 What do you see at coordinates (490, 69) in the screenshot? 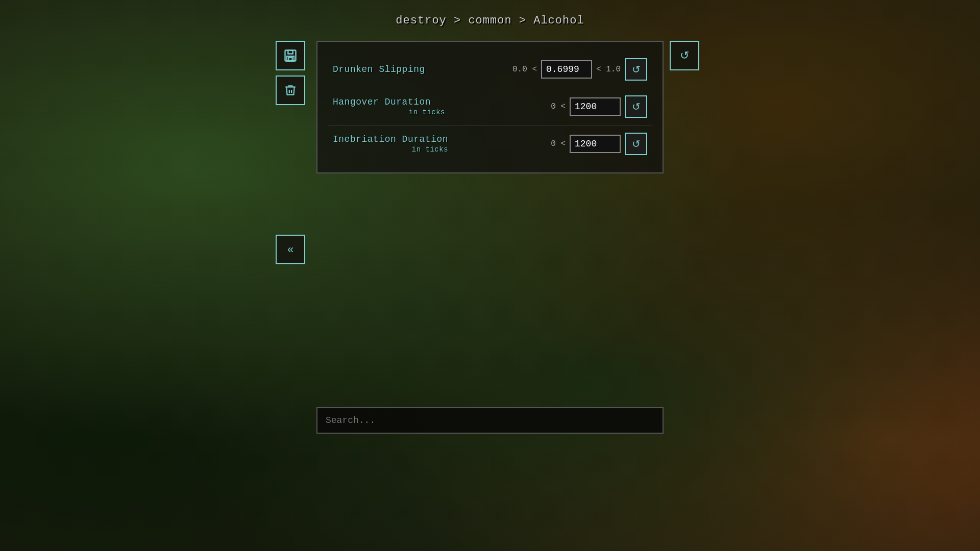
I see `config-row-drunken-slipping: Drunken Slipping 0.0 < < 1.0 ↺` at bounding box center [490, 69].